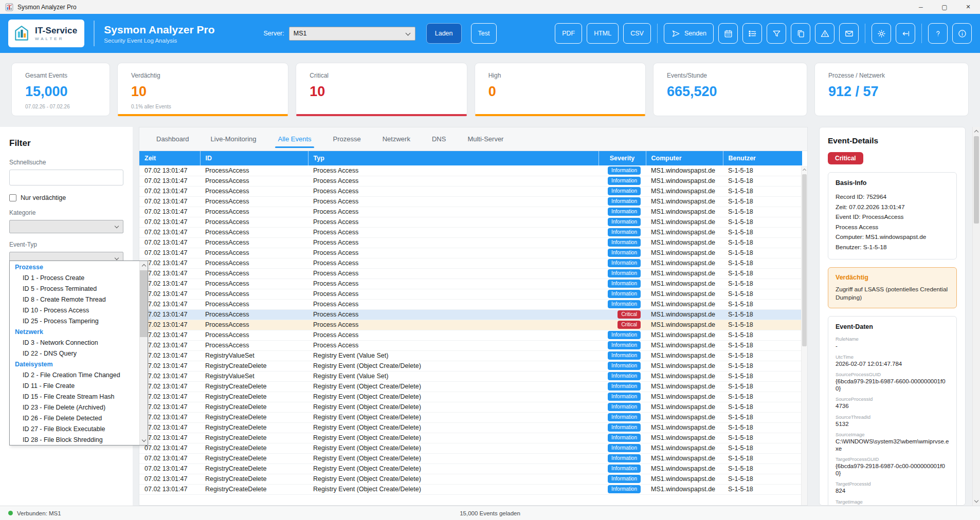 The height and width of the screenshot is (520, 980). Describe the element at coordinates (689, 33) in the screenshot. I see `send-button: Senden` at that location.